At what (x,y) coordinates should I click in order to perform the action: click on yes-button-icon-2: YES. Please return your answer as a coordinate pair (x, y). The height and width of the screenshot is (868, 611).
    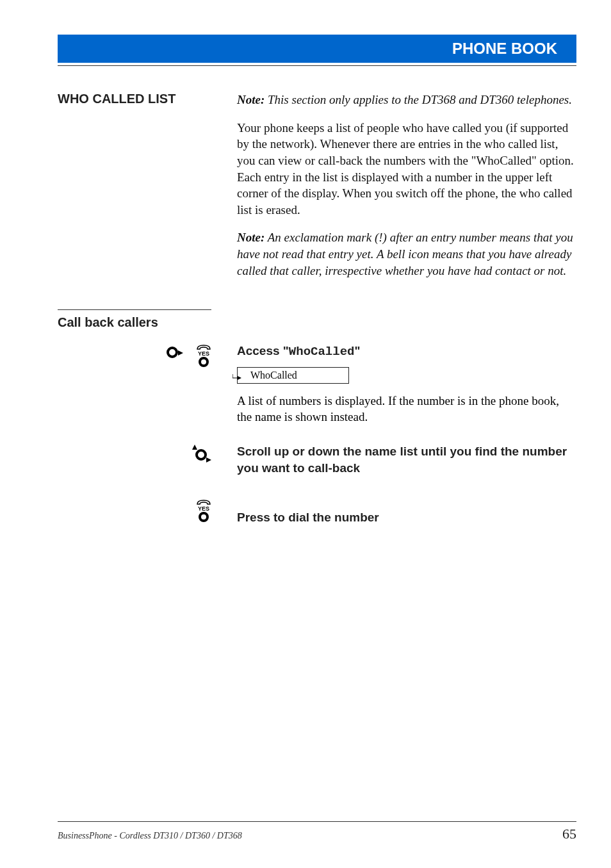
    Looking at the image, I should click on (204, 511).